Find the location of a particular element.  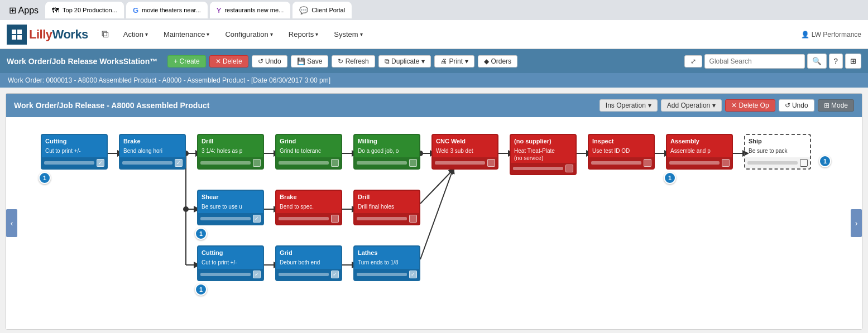

delete-op-button: ✕ Delete Op is located at coordinates (750, 105).